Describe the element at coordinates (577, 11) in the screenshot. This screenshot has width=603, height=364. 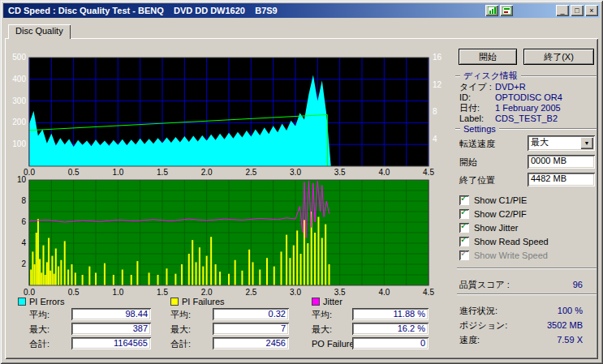
I see `maximize-button: □` at that location.